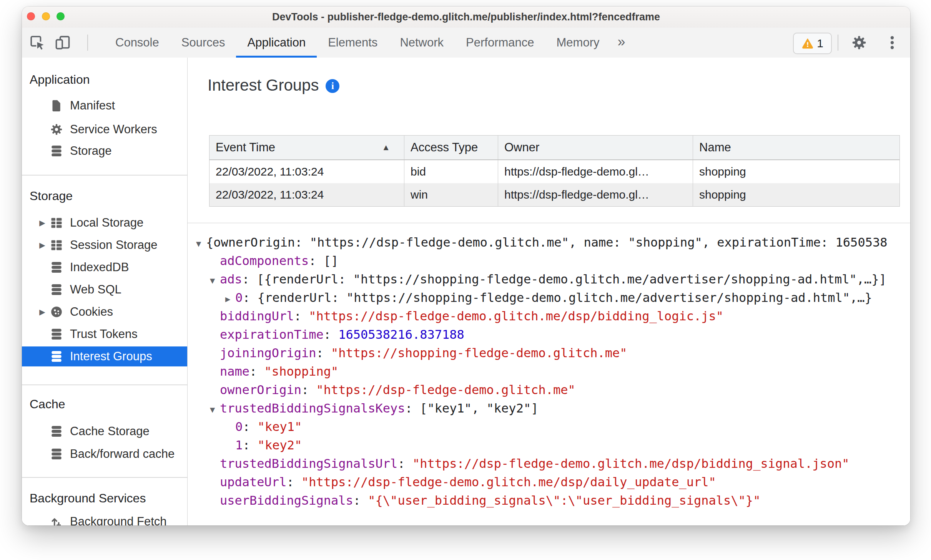  What do you see at coordinates (549, 445) in the screenshot?
I see `tree-line-1: 1: "key2"` at bounding box center [549, 445].